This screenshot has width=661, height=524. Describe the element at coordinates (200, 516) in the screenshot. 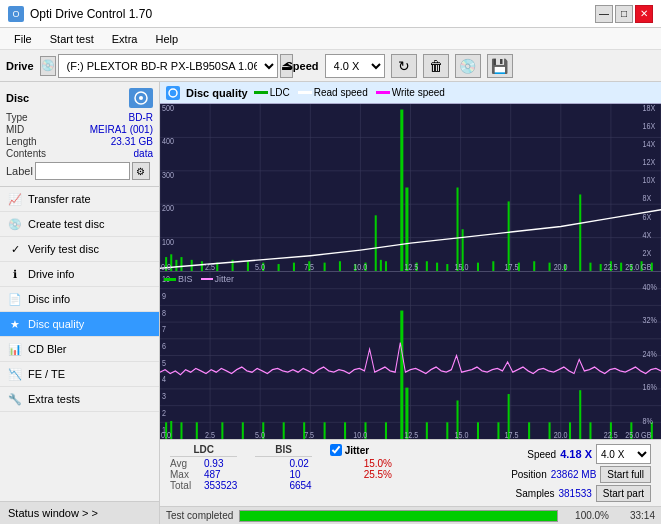

I see `status-text: Test completed` at that location.